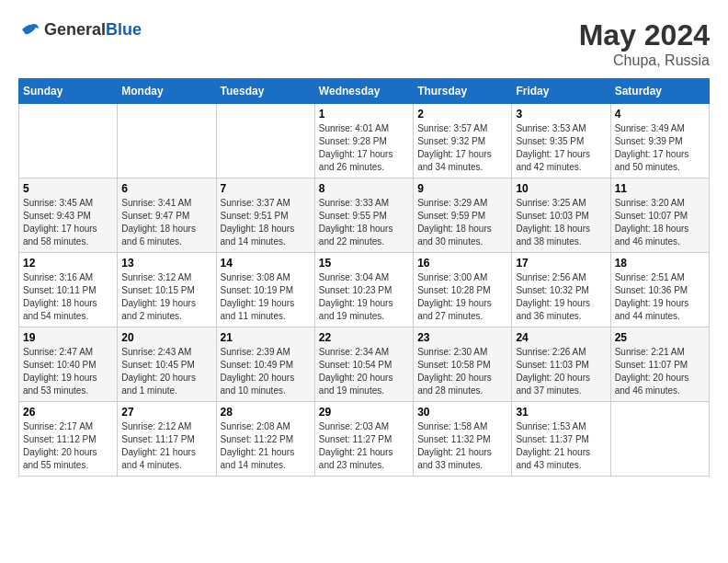 The image size is (728, 563). What do you see at coordinates (561, 440) in the screenshot?
I see `calendar-cell: 31Sunrise: 1:53 AM Sunset: 11:37 PM Dayl…` at bounding box center [561, 440].